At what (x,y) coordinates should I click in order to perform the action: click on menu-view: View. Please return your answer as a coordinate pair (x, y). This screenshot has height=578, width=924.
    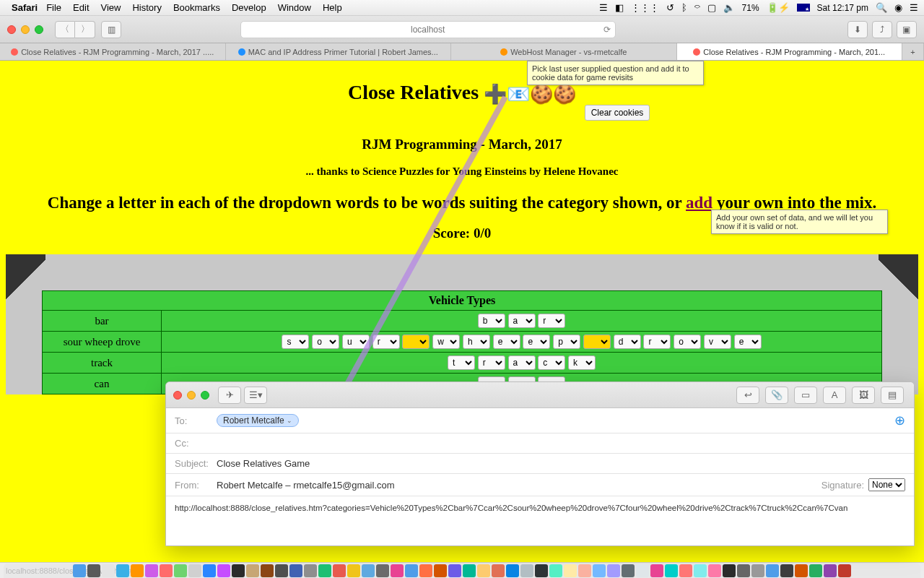
    Looking at the image, I should click on (111, 7).